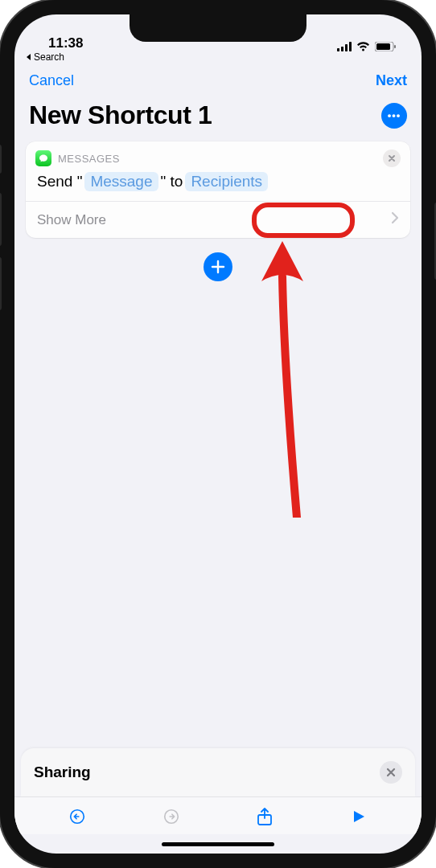 The width and height of the screenshot is (436, 868). Describe the element at coordinates (51, 80) in the screenshot. I see `cancel-button: Cancel` at that location.